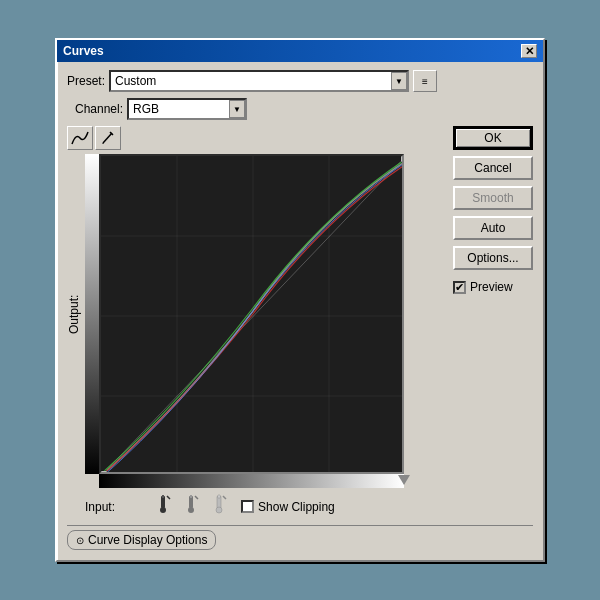 This screenshot has width=600, height=600. Describe the element at coordinates (425, 81) in the screenshot. I see `preset-menu-icon: ≡` at that location.